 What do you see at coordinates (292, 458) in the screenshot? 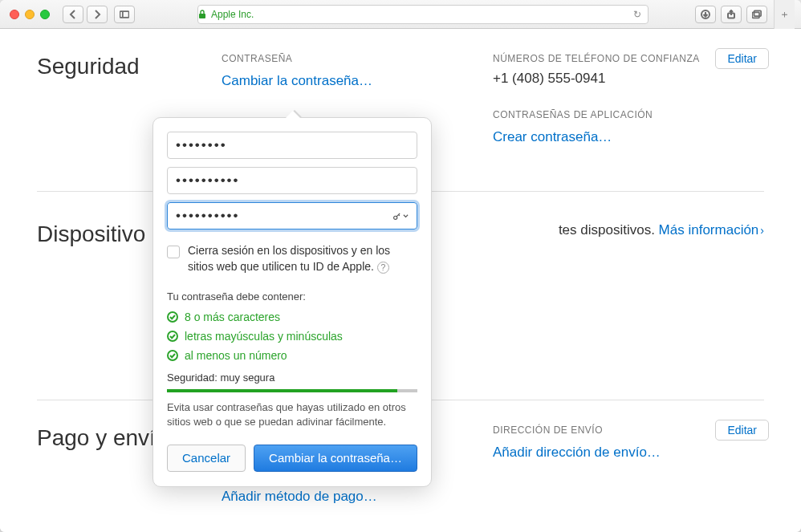
I see `popover-actions: Cancelar Cambiar la contraseña…` at bounding box center [292, 458].